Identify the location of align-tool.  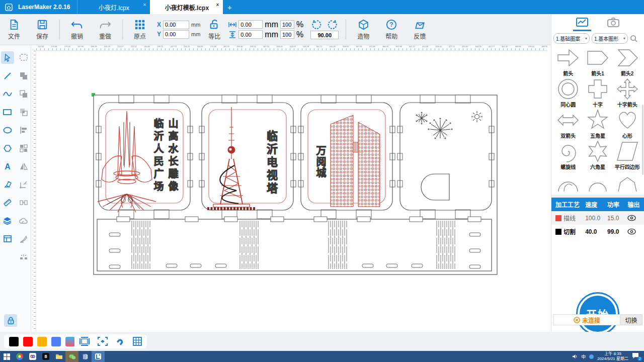
(24, 130).